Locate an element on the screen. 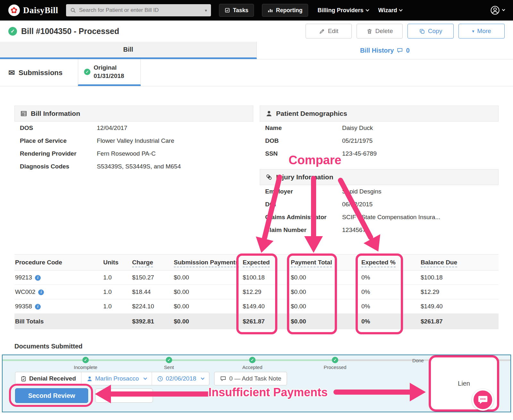 Image resolution: width=513 pixels, height=420 pixels. patient-demographics-panel: Patient Demographics NameDaisy Duck DOB0… is located at coordinates (379, 133).